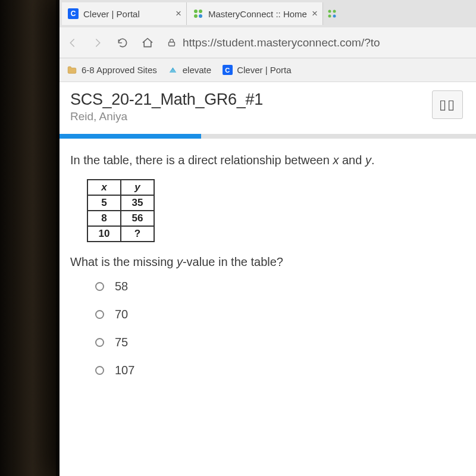 Image resolution: width=476 pixels, height=476 pixels. I want to click on device-bezel, so click(30, 238).